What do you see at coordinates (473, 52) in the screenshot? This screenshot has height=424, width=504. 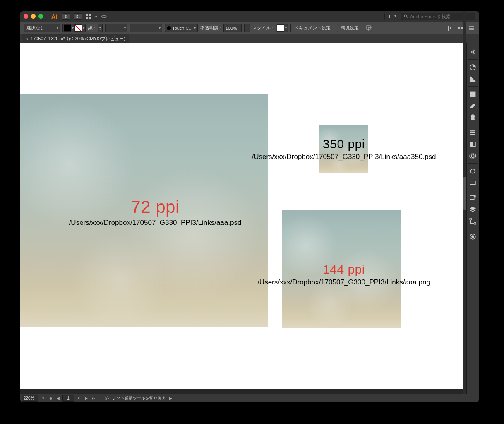 I see `expand-panels-icon` at bounding box center [473, 52].